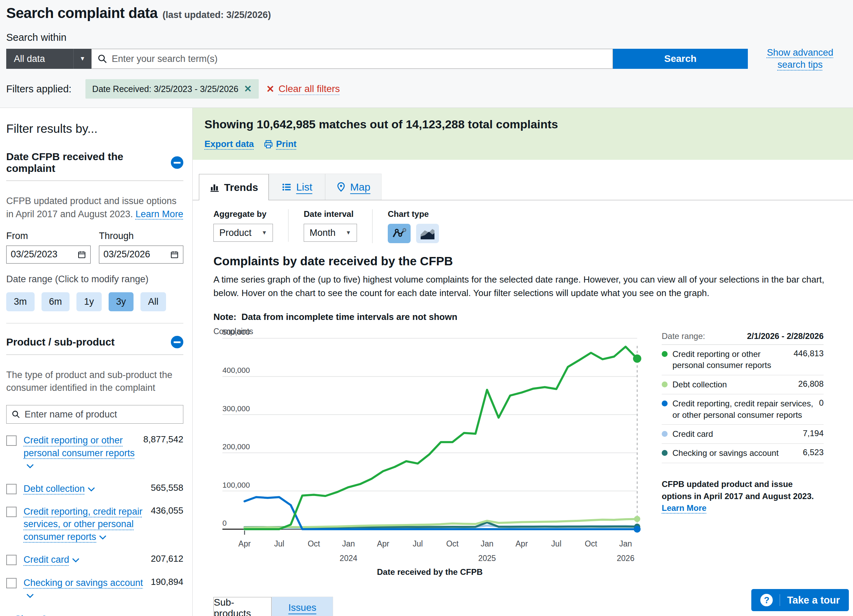  What do you see at coordinates (39, 615) in the screenshot?
I see `show-more-products-link: + Show 9 more` at bounding box center [39, 615].